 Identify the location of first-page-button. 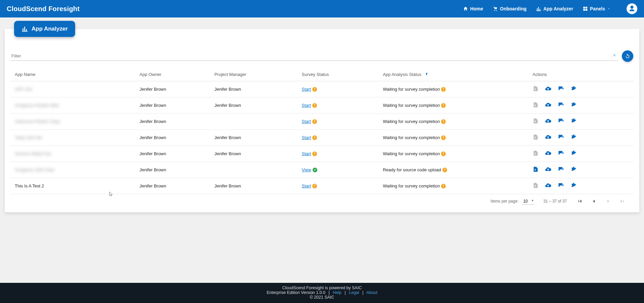
(580, 201).